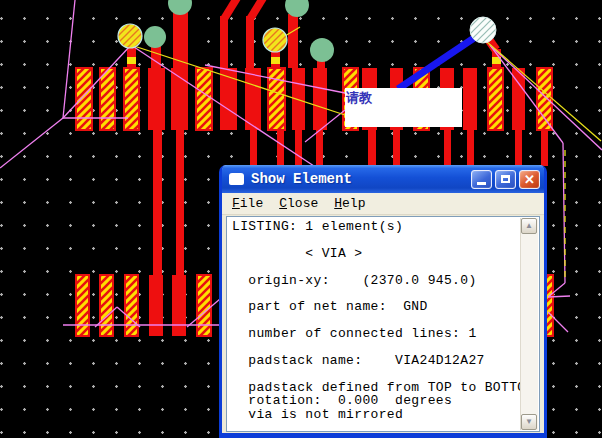 The image size is (602, 438). Describe the element at coordinates (482, 180) in the screenshot. I see `minimize-button` at that location.